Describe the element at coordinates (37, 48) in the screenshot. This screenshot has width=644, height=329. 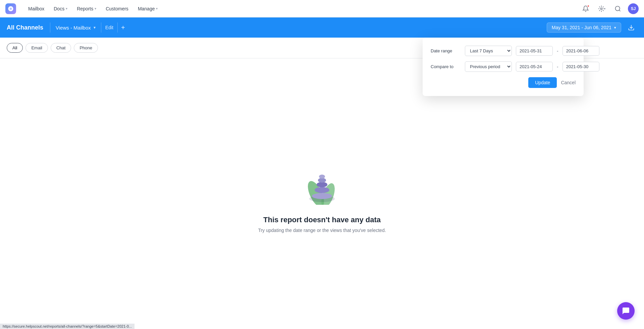
I see `tab-email: Email` at that location.